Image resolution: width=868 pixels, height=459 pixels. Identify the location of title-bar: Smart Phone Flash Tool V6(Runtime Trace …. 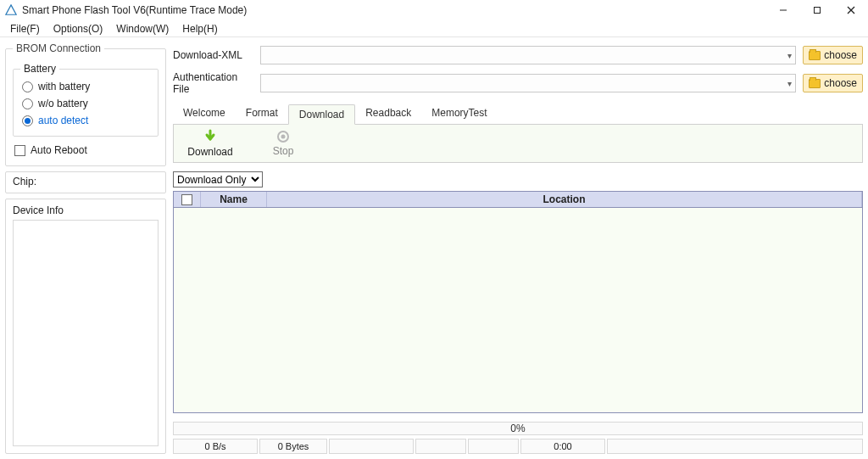
(434, 10).